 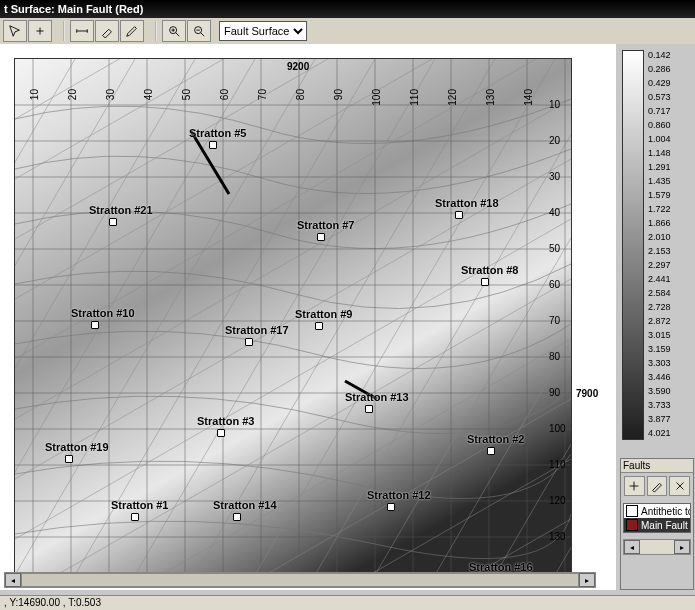 I want to click on well-label: Stratton #10, so click(x=103, y=313).